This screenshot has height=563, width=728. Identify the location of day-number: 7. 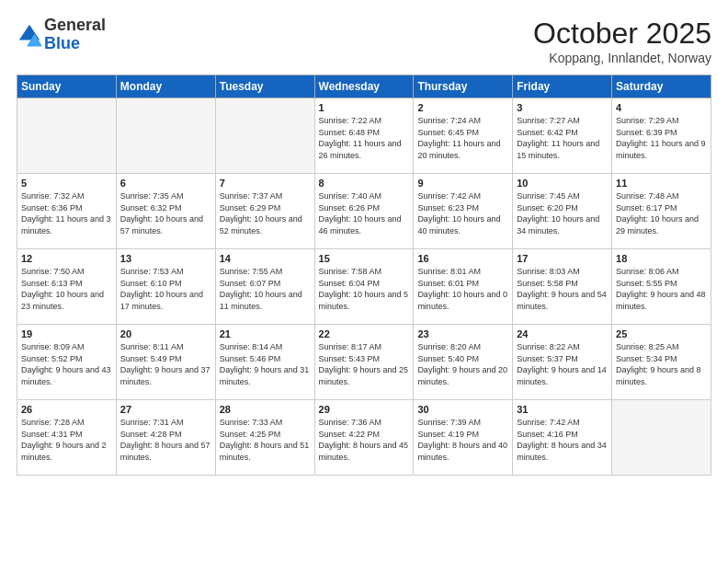
(265, 183).